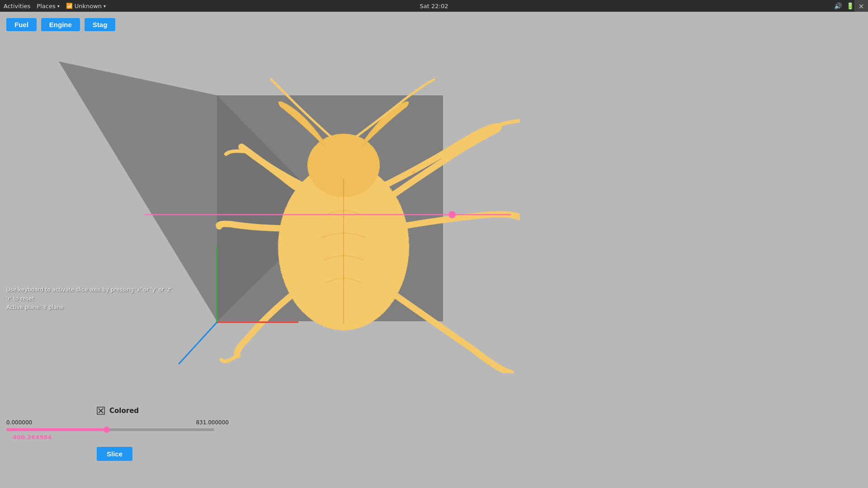  Describe the element at coordinates (110, 430) in the screenshot. I see `slider-track` at that location.